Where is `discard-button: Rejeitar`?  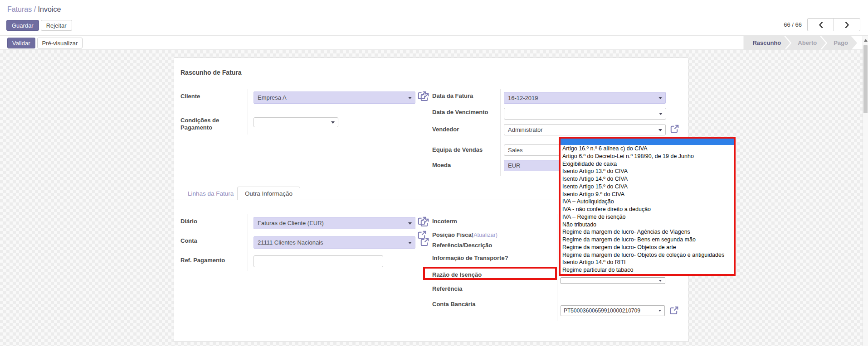 discard-button: Rejeitar is located at coordinates (56, 25).